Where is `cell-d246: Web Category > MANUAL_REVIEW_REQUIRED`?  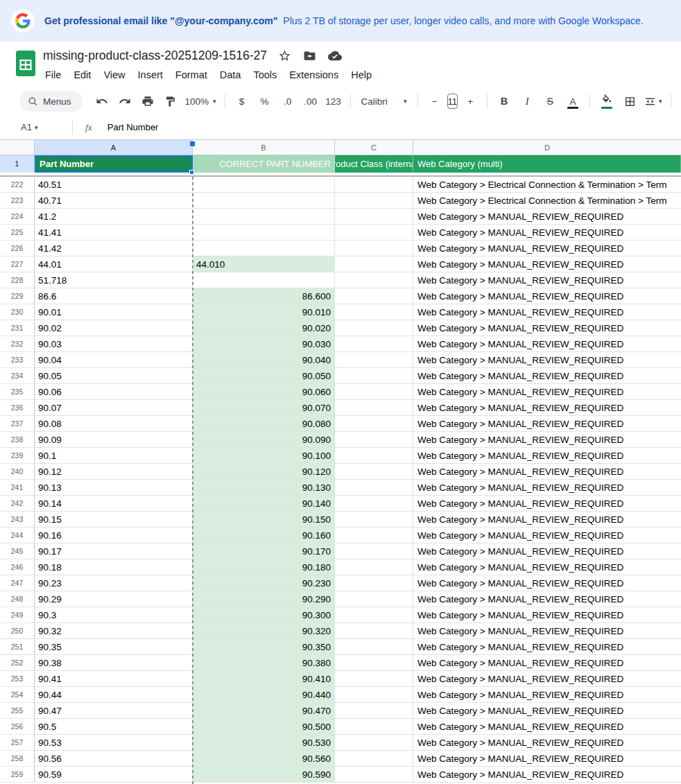 cell-d246: Web Category > MANUAL_REVIEW_REQUIRED is located at coordinates (547, 567).